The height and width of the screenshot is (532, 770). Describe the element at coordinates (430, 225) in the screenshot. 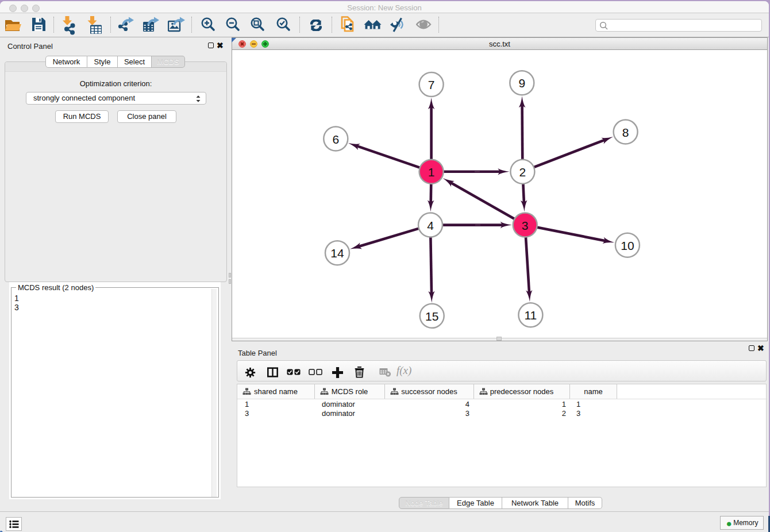

I see `svg-text: 4` at that location.